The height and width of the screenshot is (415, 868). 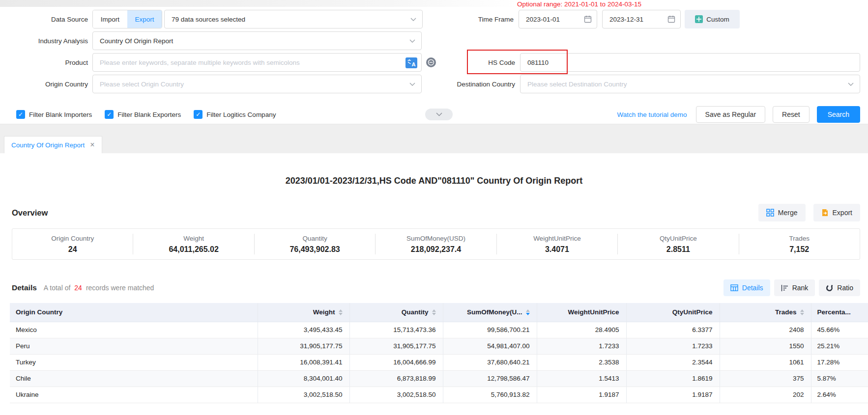 I want to click on collapse-filters-button, so click(x=439, y=114).